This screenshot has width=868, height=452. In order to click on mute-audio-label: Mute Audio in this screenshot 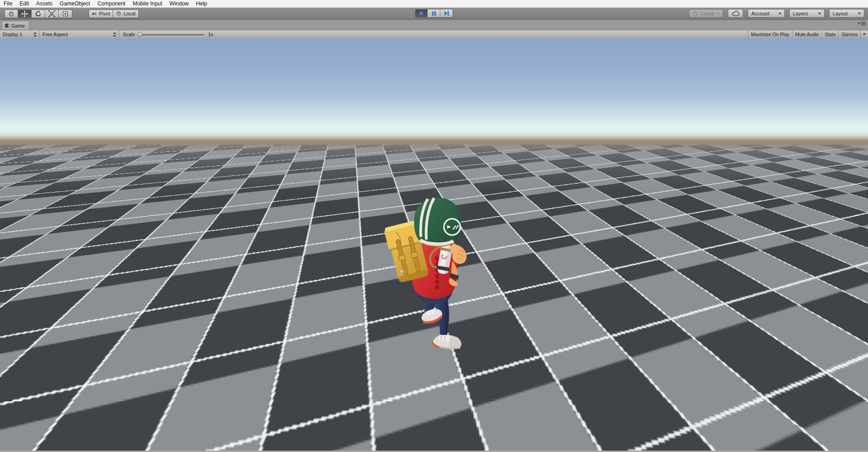, I will do `click(807, 34)`.